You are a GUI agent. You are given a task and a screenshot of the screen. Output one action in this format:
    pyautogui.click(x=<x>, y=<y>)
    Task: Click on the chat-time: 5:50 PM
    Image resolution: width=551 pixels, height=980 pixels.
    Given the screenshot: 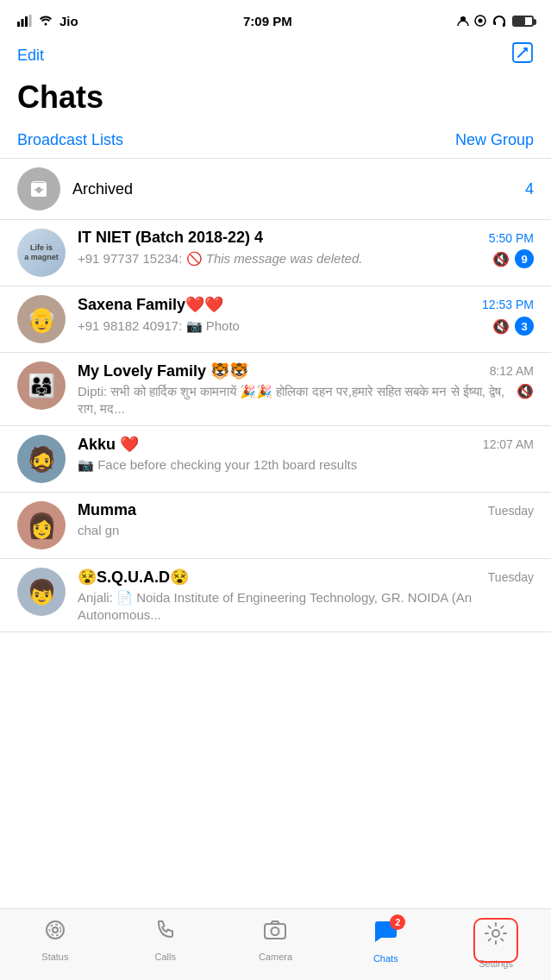 What is the action you would take?
    pyautogui.click(x=511, y=238)
    